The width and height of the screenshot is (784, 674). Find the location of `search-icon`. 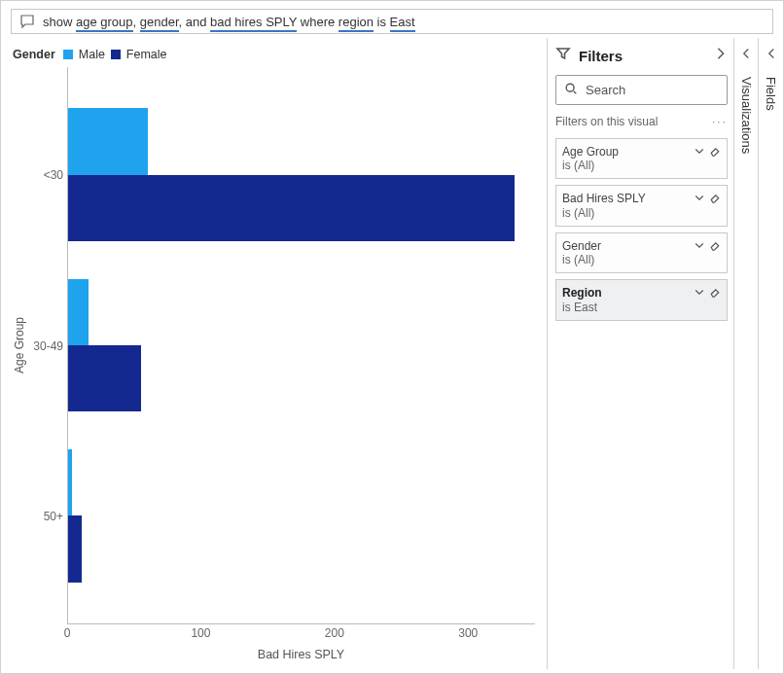

search-icon is located at coordinates (571, 89).